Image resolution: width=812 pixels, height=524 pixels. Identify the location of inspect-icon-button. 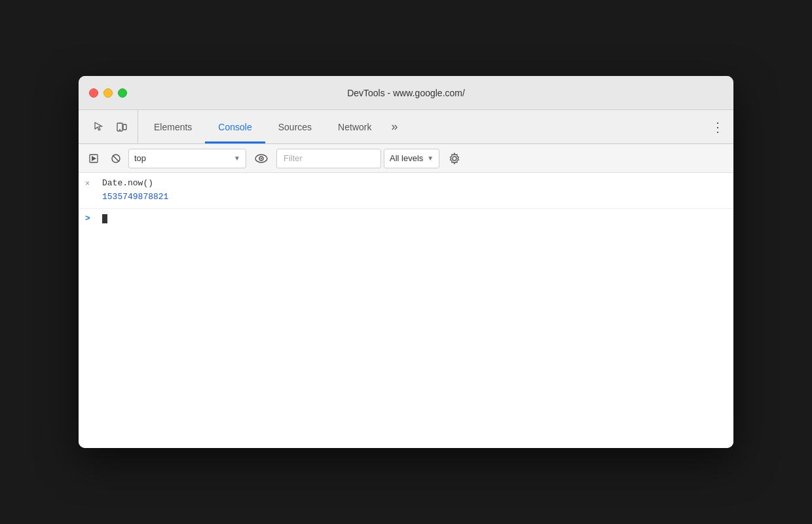
(100, 127).